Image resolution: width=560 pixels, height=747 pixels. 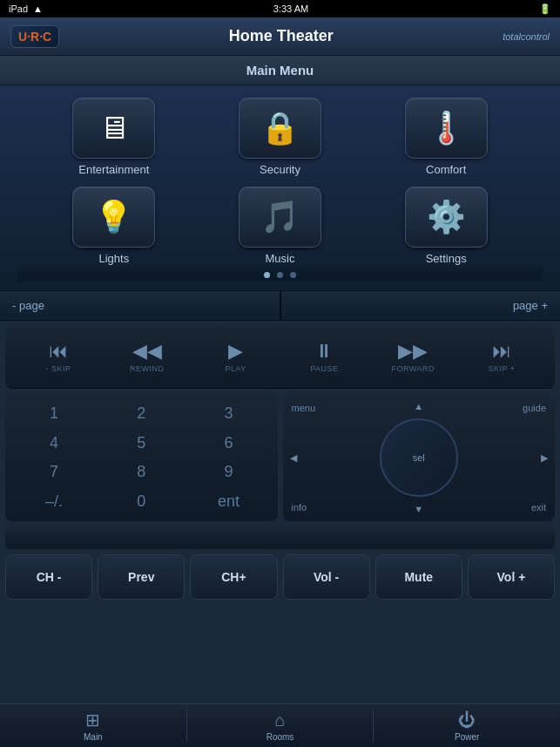 What do you see at coordinates (538, 507) in the screenshot?
I see `dpad-exit-label: exit` at bounding box center [538, 507].